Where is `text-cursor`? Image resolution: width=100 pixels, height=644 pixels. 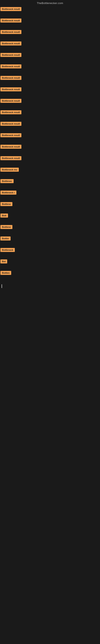
text-cursor is located at coordinates (2, 286).